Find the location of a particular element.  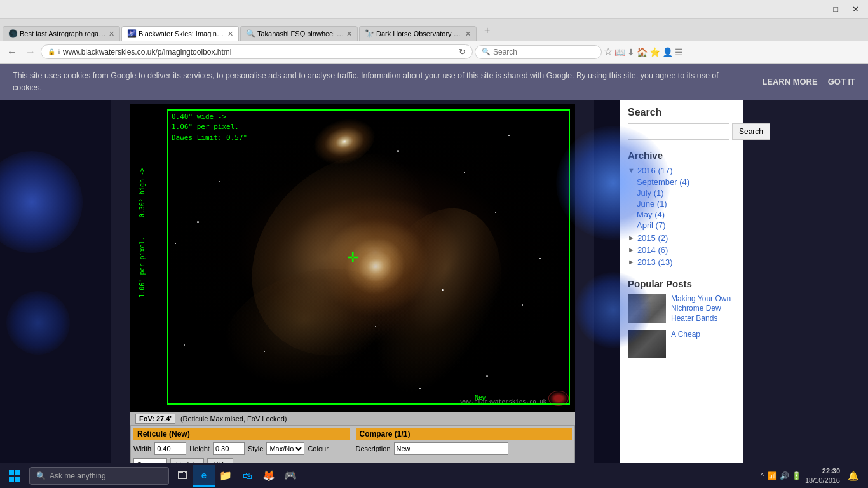

taskbar-search: 🔍 Ask me anything is located at coordinates (99, 476).